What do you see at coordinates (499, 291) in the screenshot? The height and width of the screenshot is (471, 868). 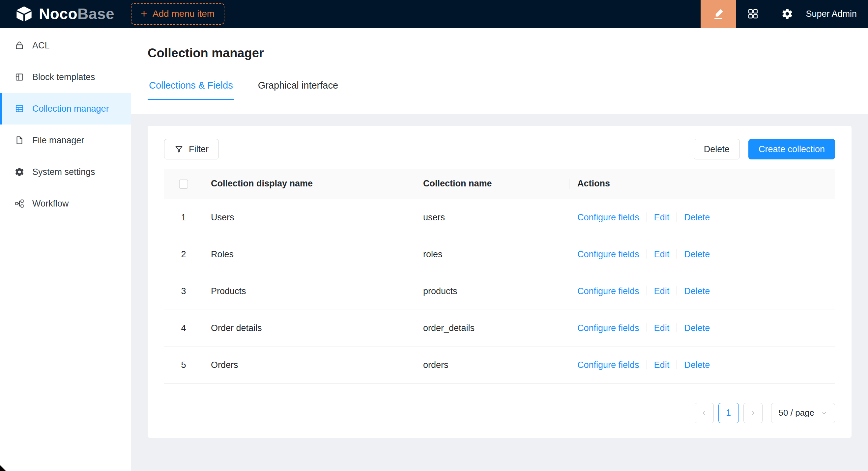 I see `table-row: 3 Products products Configure fieldsEdit…` at bounding box center [499, 291].